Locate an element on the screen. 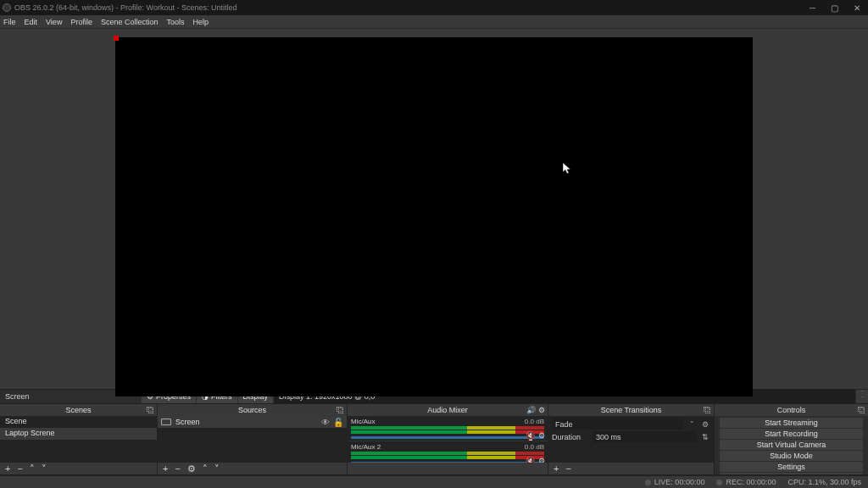  track-name: Mic/Aux 2 is located at coordinates (437, 447).